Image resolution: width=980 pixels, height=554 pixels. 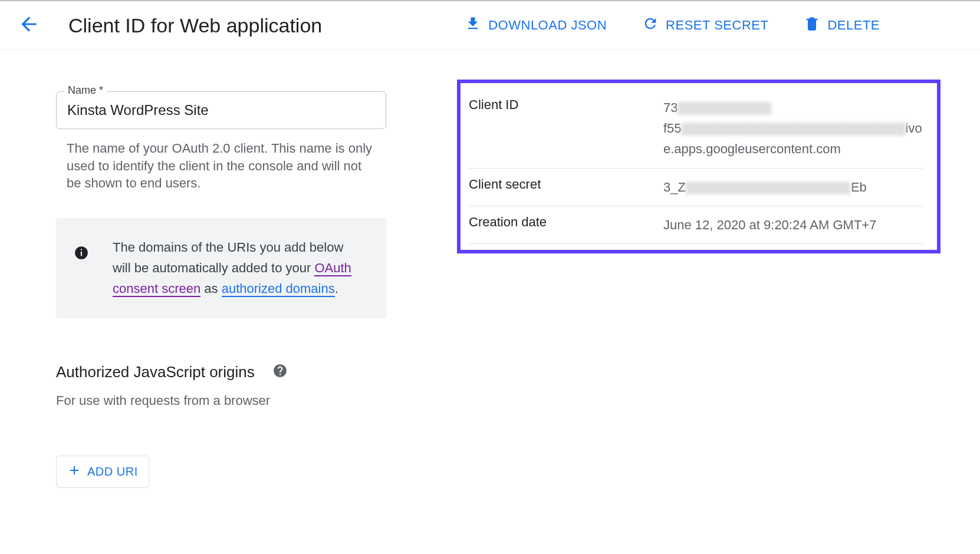 I want to click on page-title: Client ID for Web application, so click(x=195, y=26).